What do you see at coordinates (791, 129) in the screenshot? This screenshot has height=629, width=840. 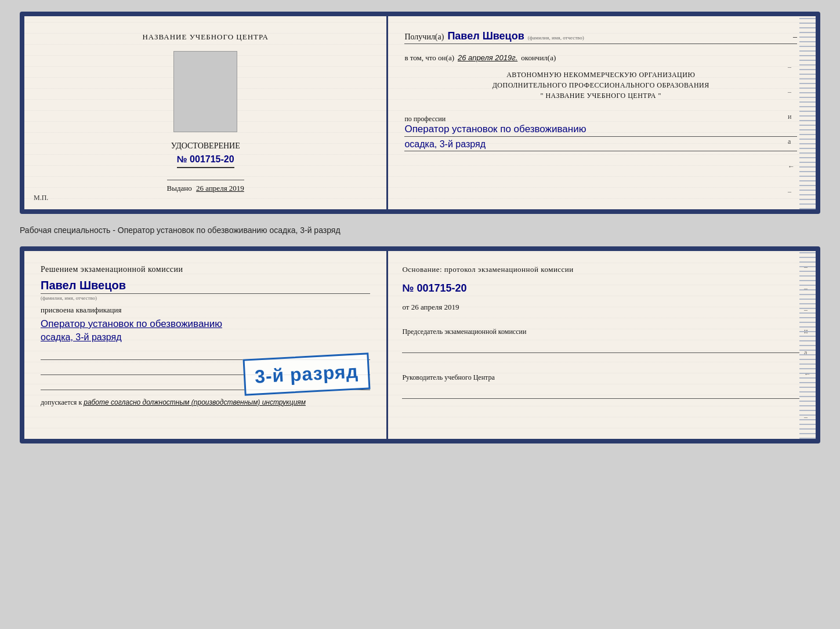 I see `side-labels-1: – – и а ← –` at bounding box center [791, 129].